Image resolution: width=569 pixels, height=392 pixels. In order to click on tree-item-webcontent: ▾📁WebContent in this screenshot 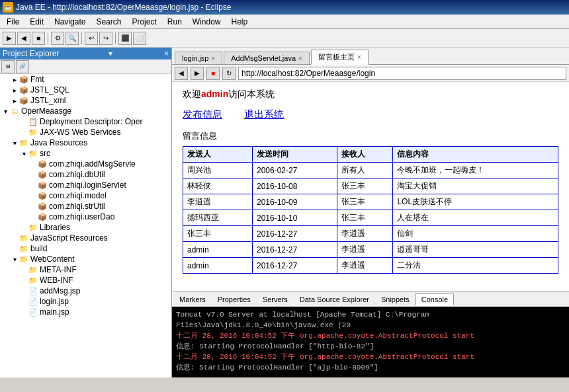, I will do `click(86, 259)`.